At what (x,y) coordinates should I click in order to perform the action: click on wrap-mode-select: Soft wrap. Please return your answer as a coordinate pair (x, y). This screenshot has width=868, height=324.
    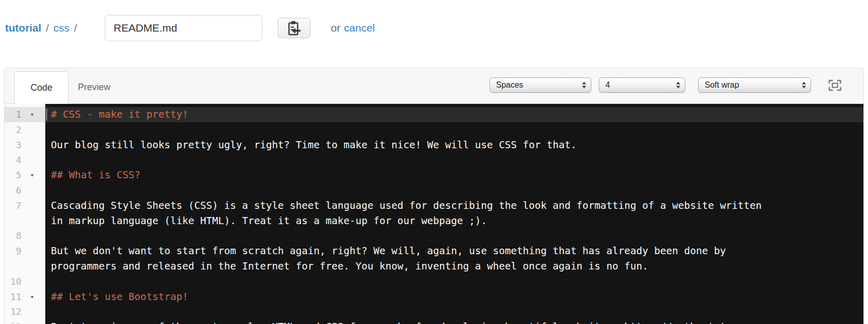
    Looking at the image, I should click on (755, 85).